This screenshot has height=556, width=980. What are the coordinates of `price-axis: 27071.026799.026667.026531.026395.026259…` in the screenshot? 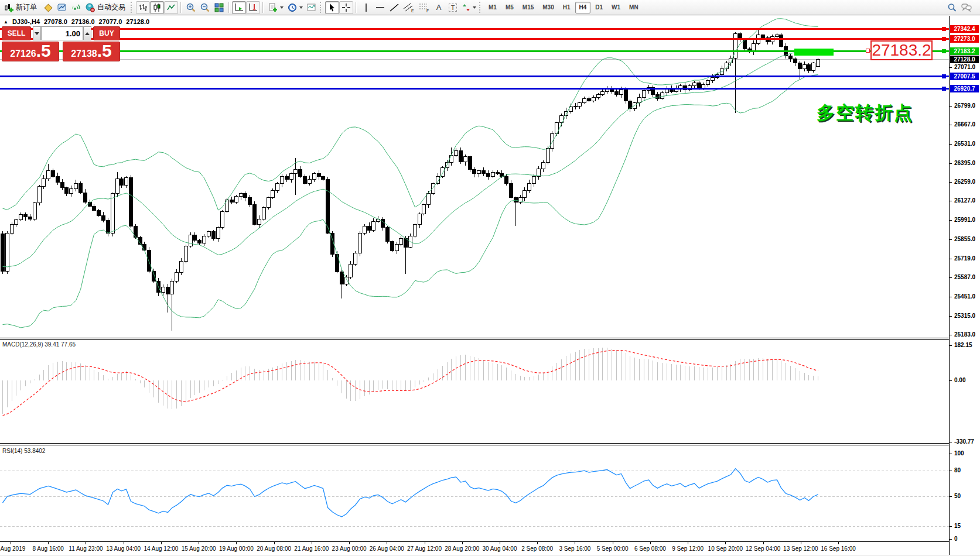 It's located at (964, 286).